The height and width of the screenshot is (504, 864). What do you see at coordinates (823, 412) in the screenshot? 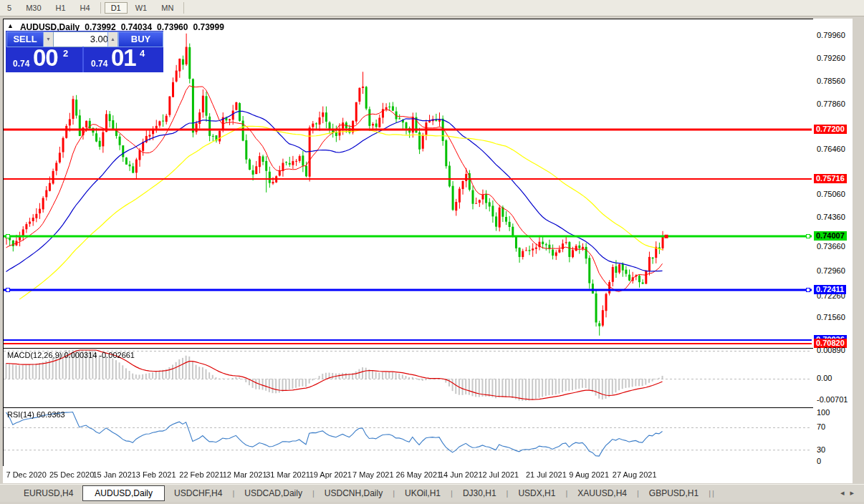
I see `rsi-tick-label: 100` at bounding box center [823, 412].